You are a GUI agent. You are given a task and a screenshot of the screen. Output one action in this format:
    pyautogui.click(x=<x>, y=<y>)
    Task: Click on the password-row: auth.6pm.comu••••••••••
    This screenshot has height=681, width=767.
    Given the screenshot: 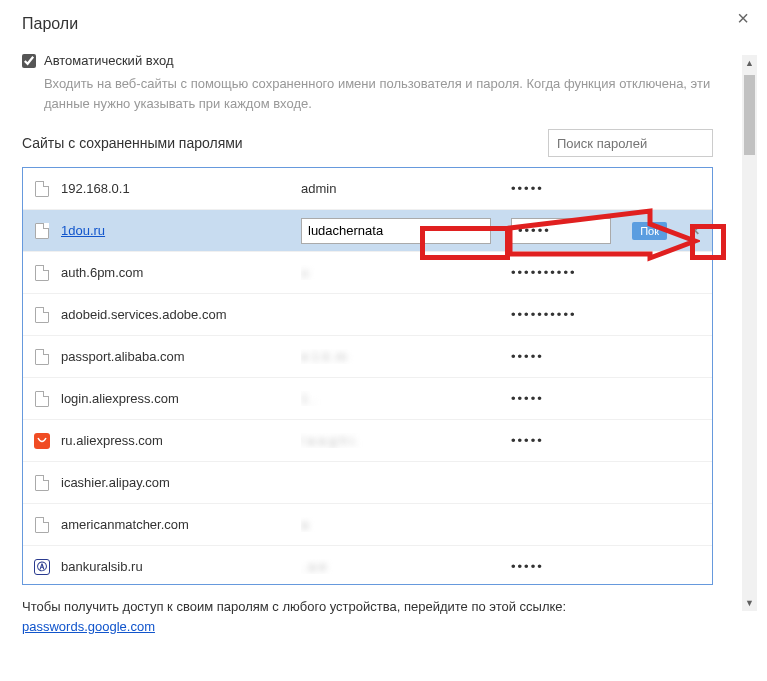 What is the action you would take?
    pyautogui.click(x=368, y=273)
    